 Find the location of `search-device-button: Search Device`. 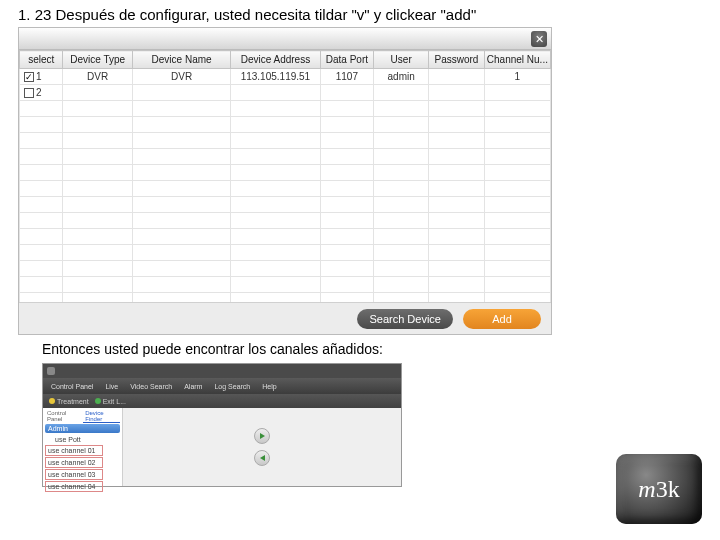

search-device-button: Search Device is located at coordinates (405, 319).